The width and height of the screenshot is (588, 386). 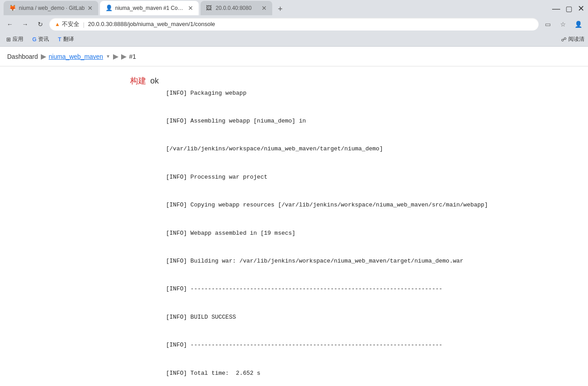 What do you see at coordinates (373, 261) in the screenshot?
I see `console-line-7: [INFO] Building war: /var/lib/jenkins/wo…` at bounding box center [373, 261].